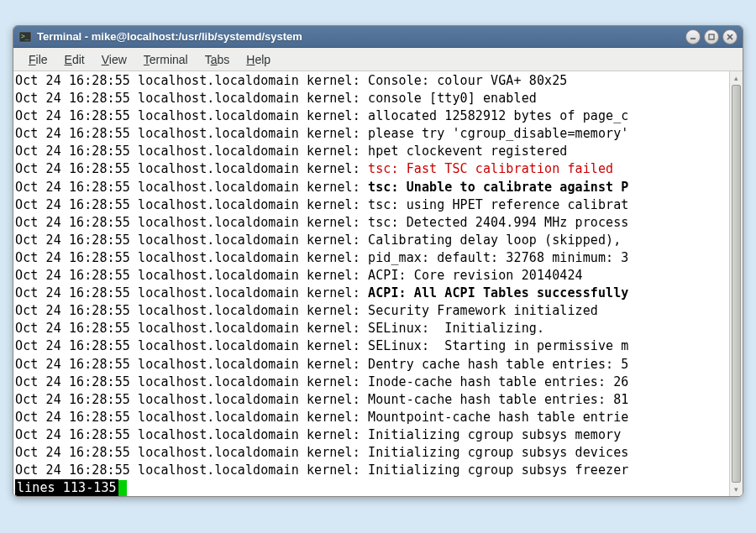 Image resolution: width=756 pixels, height=533 pixels. Describe the element at coordinates (498, 258) in the screenshot. I see `log-message: pid_max: default: 32768 minimum: 3` at that location.